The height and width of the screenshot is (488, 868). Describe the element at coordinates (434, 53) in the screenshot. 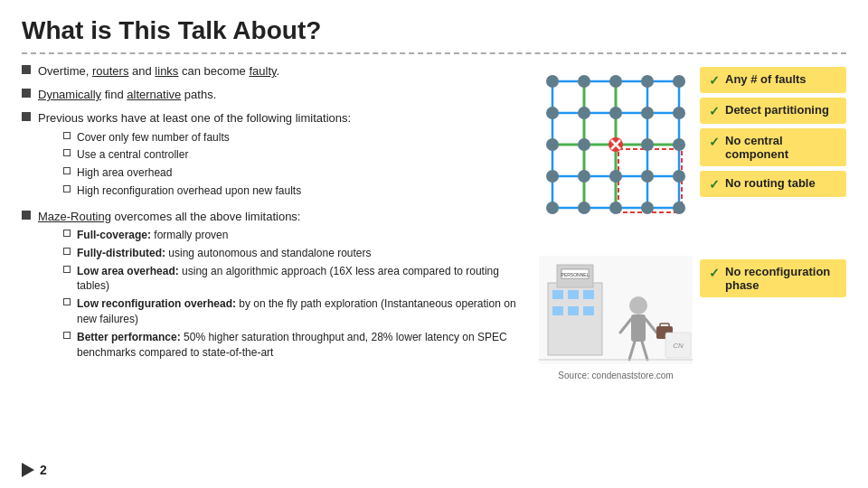

I see `divider` at that location.